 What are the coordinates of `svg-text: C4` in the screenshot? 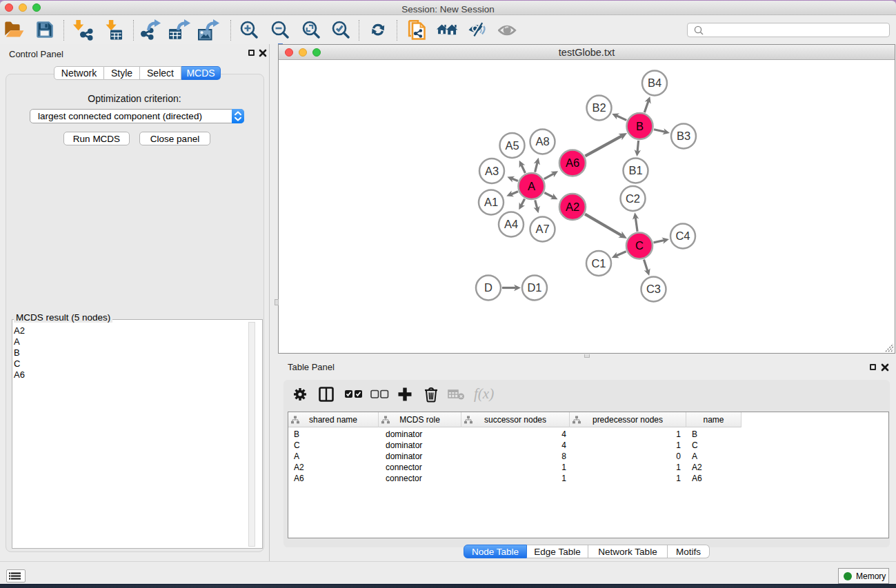 It's located at (683, 236).